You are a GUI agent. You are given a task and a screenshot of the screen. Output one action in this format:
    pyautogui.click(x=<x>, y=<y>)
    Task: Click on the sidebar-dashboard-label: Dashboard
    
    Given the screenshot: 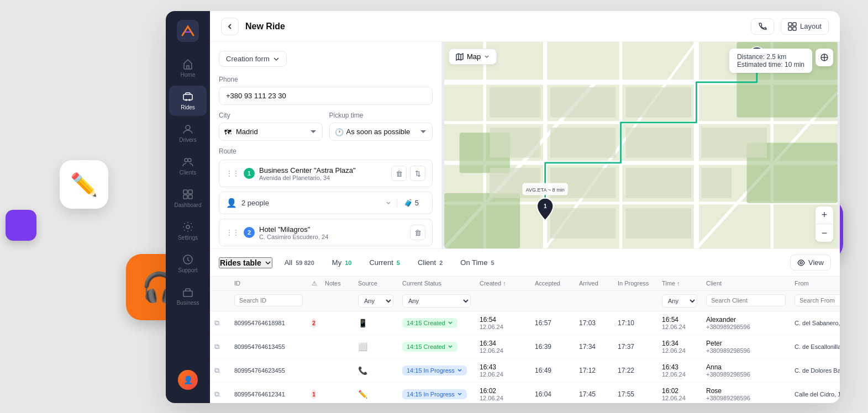 What is the action you would take?
    pyautogui.click(x=188, y=205)
    